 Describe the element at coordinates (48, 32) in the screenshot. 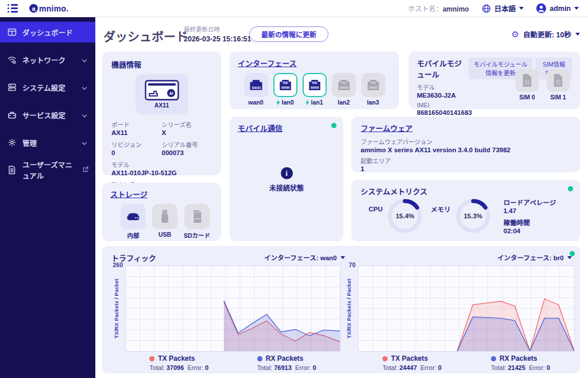

I see `sidebar-item-label: ダッシュボード` at that location.